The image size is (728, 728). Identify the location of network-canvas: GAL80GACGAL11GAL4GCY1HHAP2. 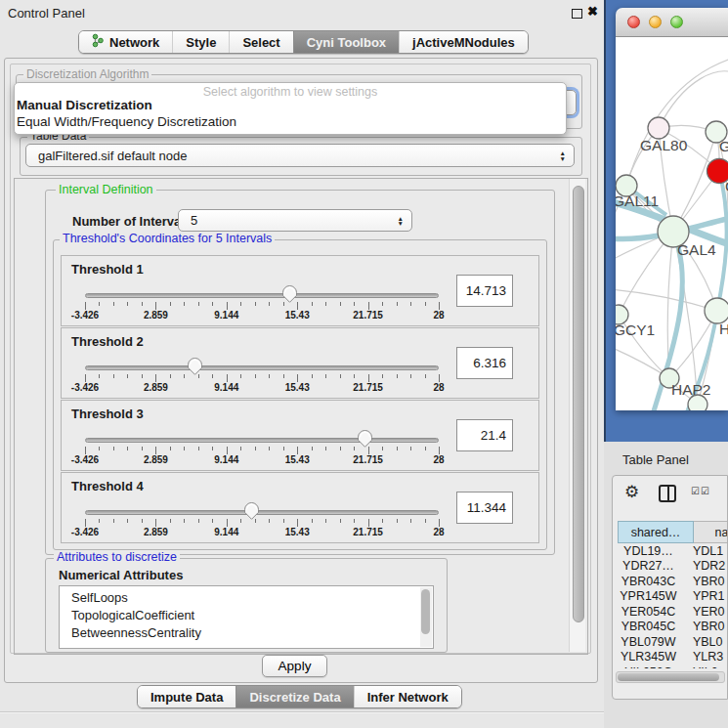
(672, 224).